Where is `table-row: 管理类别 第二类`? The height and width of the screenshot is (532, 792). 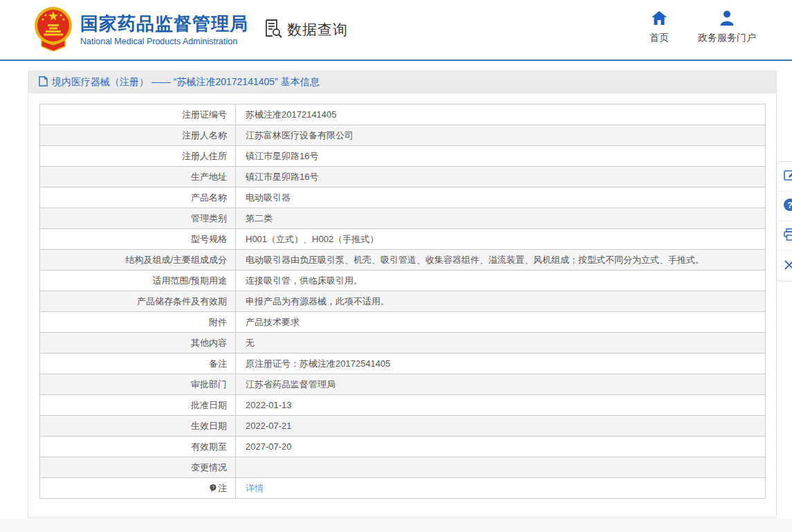
table-row: 管理类别 第二类 is located at coordinates (403, 219).